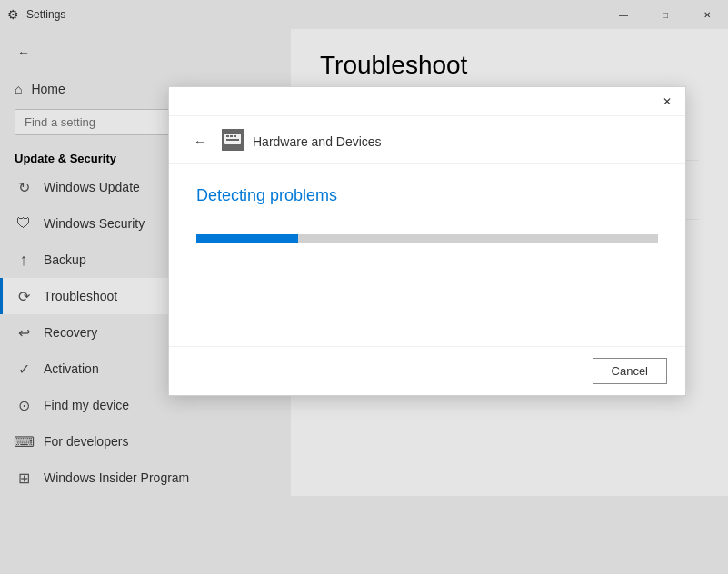  I want to click on dialog-header-title: Hardware and Devices, so click(317, 142).